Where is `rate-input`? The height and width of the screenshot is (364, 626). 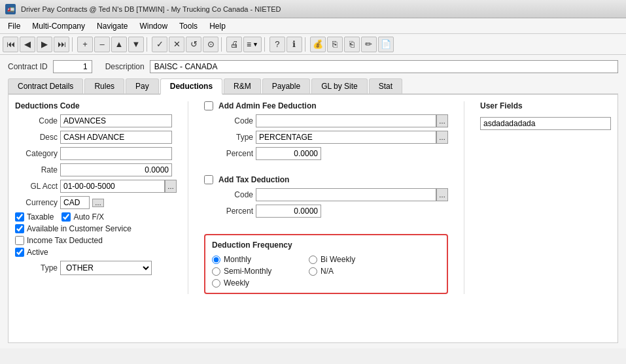 rate-input is located at coordinates (116, 170).